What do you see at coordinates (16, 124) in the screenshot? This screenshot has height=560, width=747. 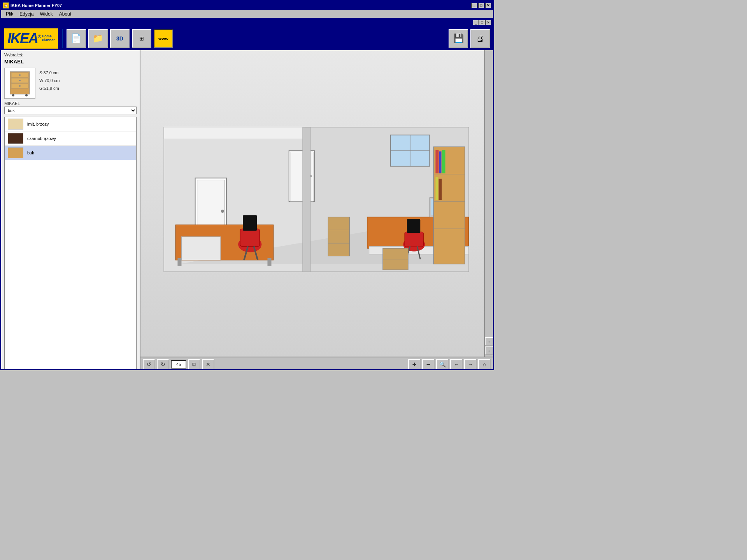 I see `color-swatch-birch` at bounding box center [16, 124].